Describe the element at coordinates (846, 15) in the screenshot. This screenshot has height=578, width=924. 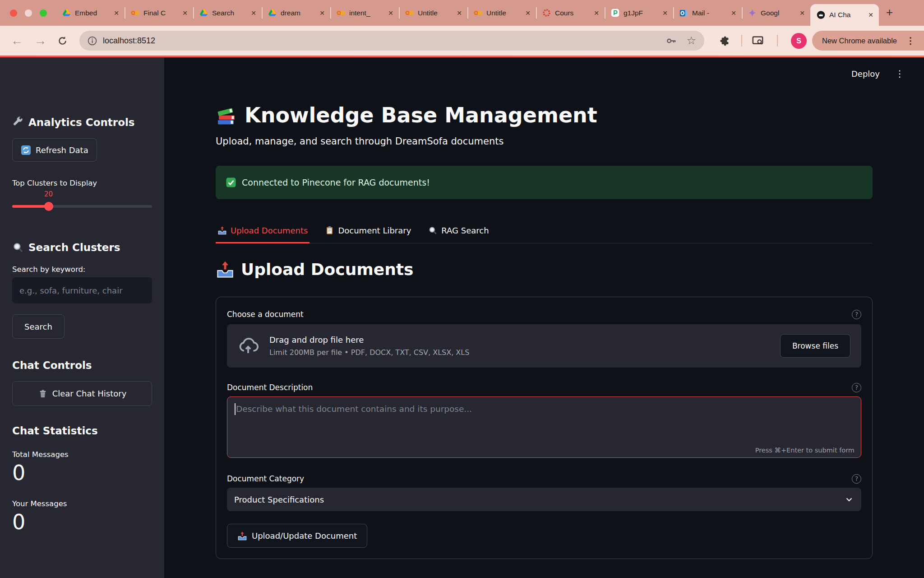
I see `tab-title: AI Cha` at that location.